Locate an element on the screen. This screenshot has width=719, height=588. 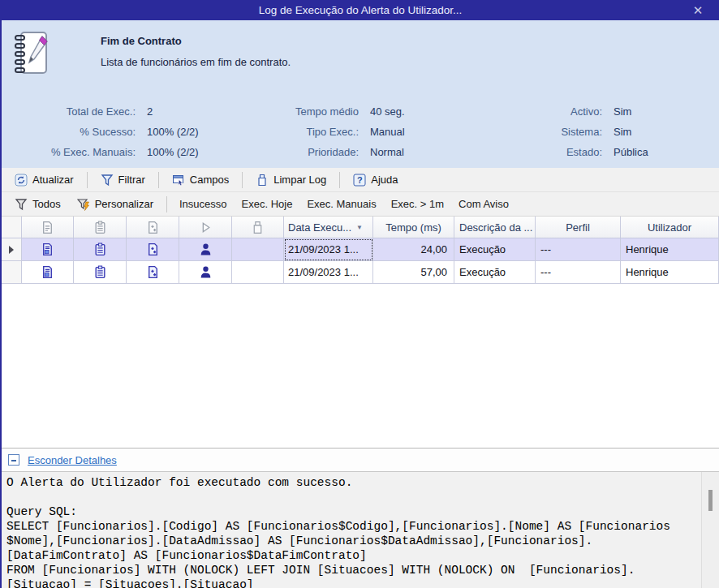
stat-value: Pública is located at coordinates (631, 152).